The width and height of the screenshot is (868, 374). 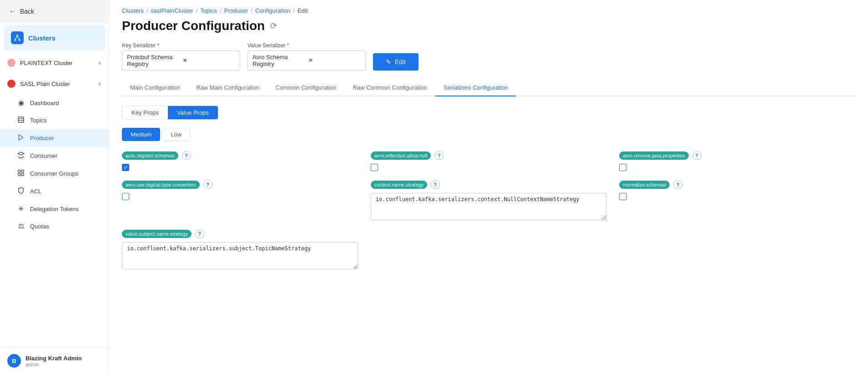 I want to click on config-auto-register-schemas: auto.register.schemas ?, so click(x=240, y=161).